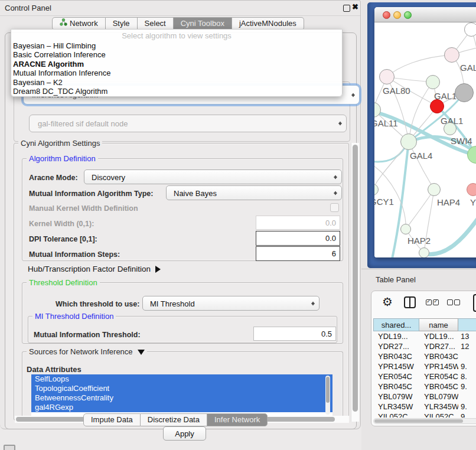  I want to click on table-cell: 12, so click(467, 346).